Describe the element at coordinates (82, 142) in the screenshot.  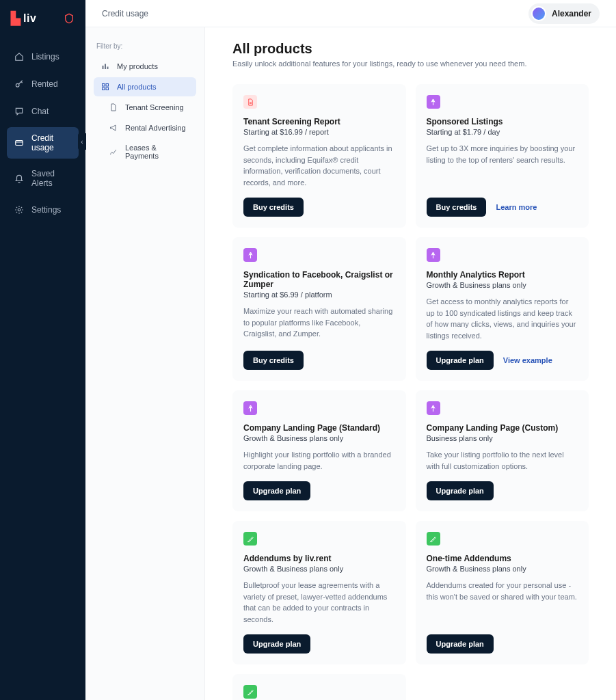
I see `collapse-sidebar-button: ‹` at that location.